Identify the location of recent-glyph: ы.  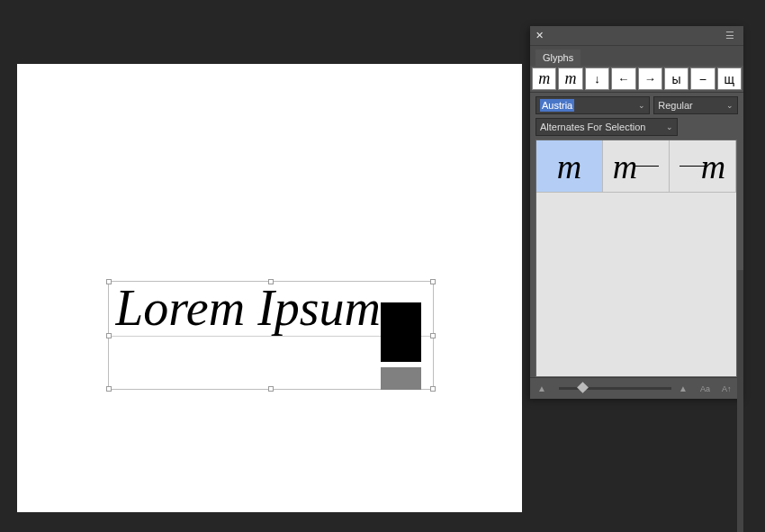
(677, 79).